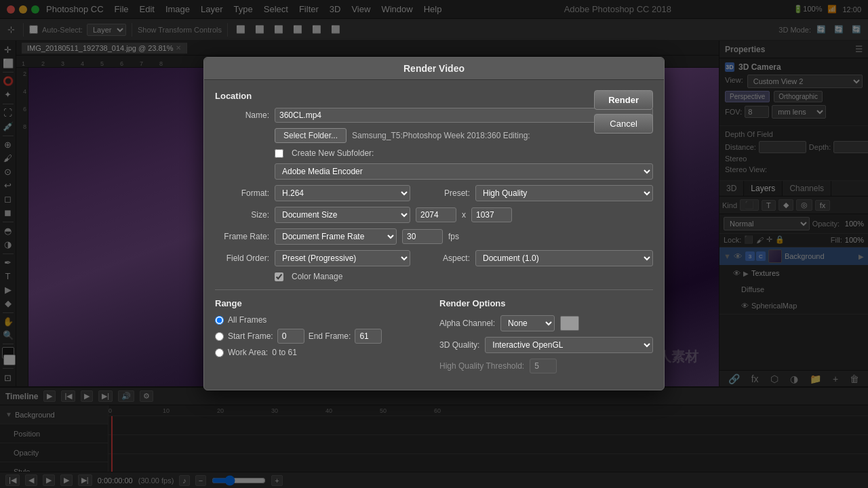 Image resolution: width=868 pixels, height=488 pixels. Describe the element at coordinates (434, 215) in the screenshot. I see `size-row: Size: Document Size x` at that location.